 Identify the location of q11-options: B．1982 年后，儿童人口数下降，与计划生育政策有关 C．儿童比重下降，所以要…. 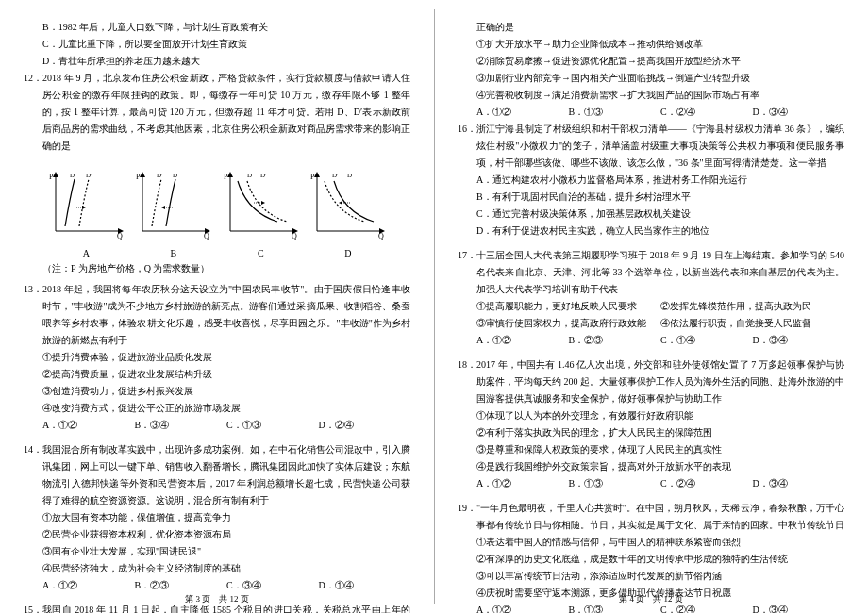
(217, 44).